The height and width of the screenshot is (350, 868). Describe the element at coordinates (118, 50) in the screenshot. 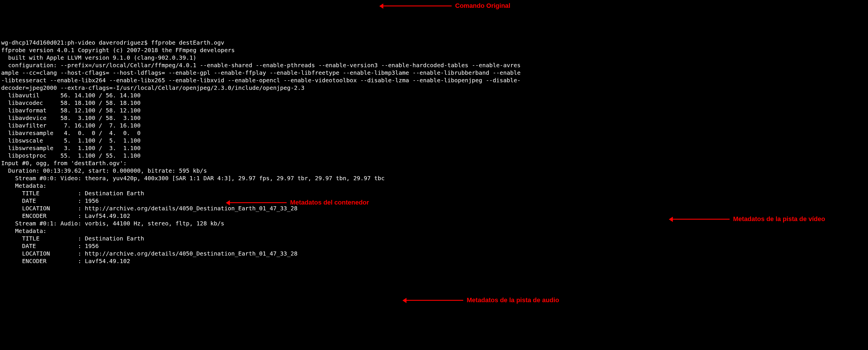

I see `output-version: ffprobe version 4.0.1 Copyright (c) 2007…` at that location.